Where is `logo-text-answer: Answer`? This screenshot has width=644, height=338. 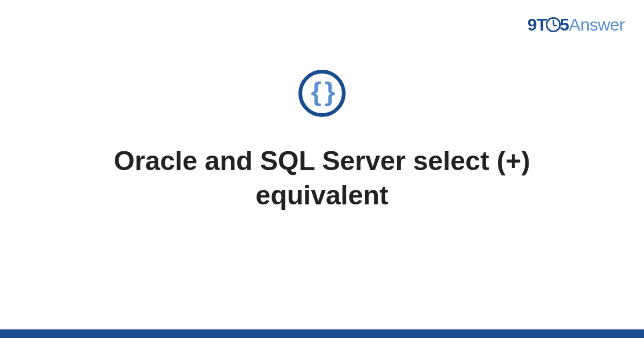
logo-text-answer: Answer is located at coordinates (597, 25).